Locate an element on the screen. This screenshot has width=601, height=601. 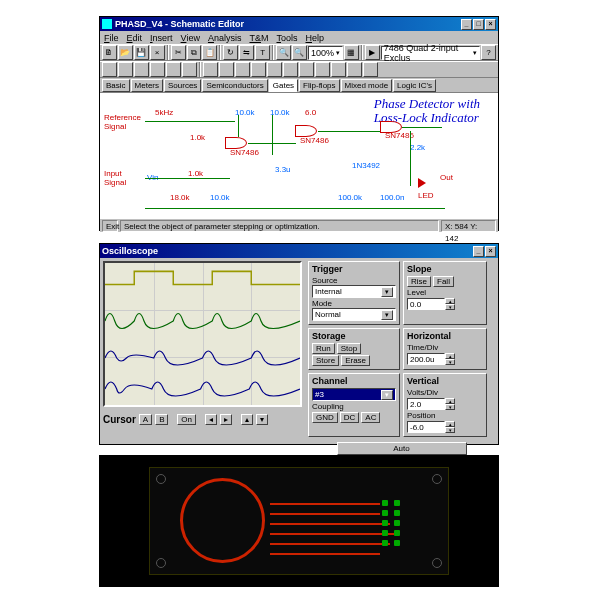
coupling-dc-button: DC is located at coordinates (350, 418).